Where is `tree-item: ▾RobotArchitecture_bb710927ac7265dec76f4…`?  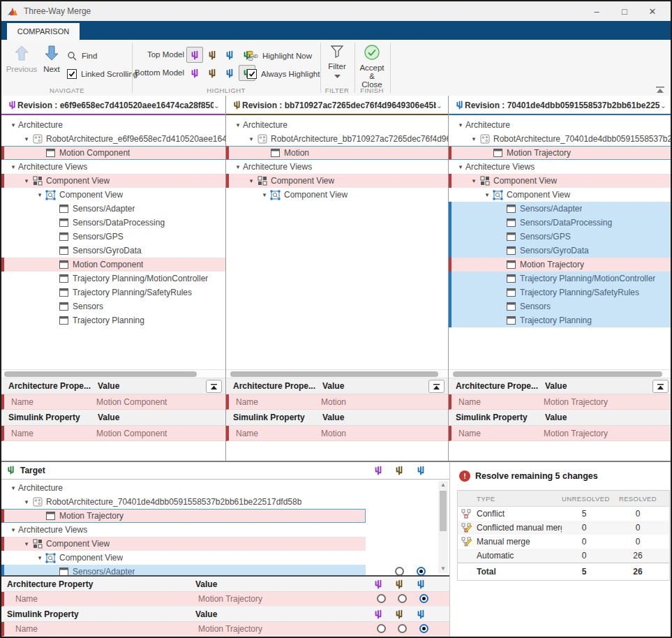
tree-item: ▾RobotArchitecture_bb710927ac7265dec76f4… is located at coordinates (337, 139).